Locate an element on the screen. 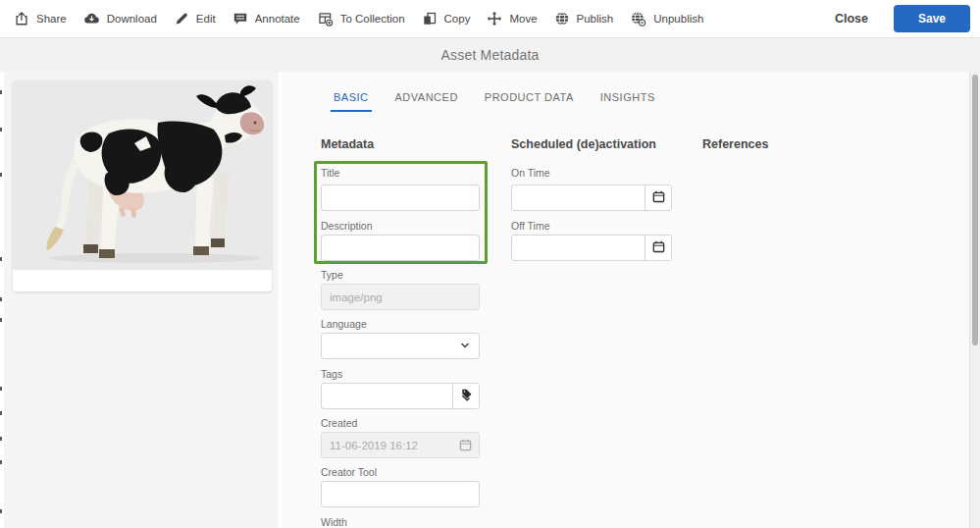  title-input is located at coordinates (400, 198).